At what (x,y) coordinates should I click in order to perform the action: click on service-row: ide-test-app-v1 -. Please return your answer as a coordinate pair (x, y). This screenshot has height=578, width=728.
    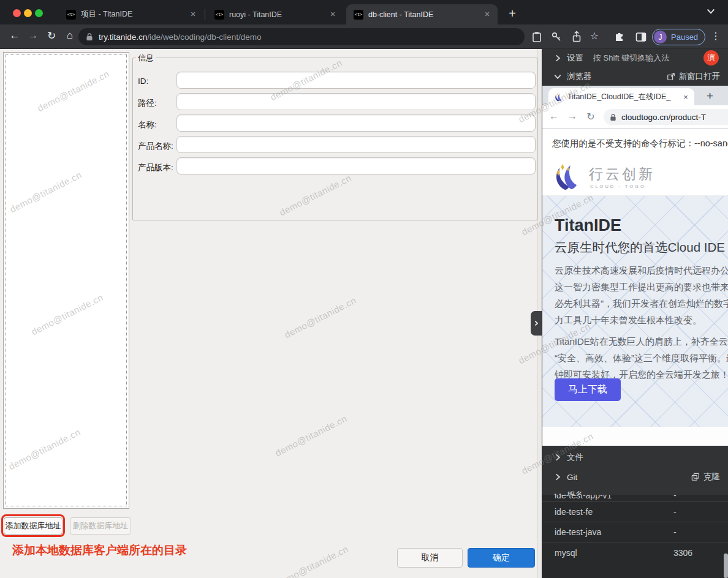
    Looking at the image, I should click on (635, 498).